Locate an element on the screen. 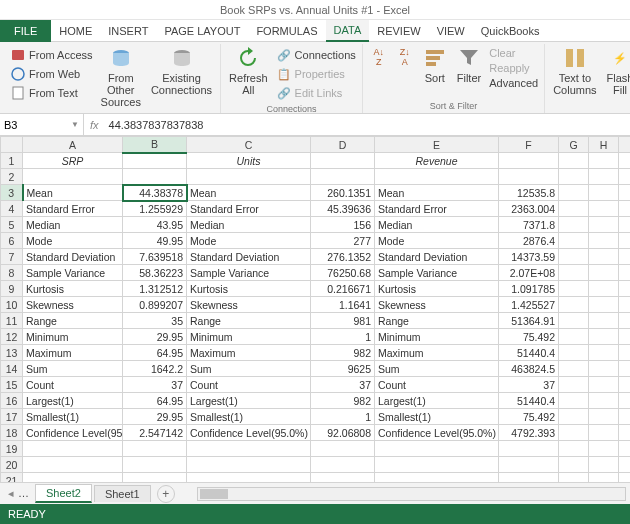 This screenshot has height=524, width=630. cell: Sample Variance is located at coordinates (73, 273).